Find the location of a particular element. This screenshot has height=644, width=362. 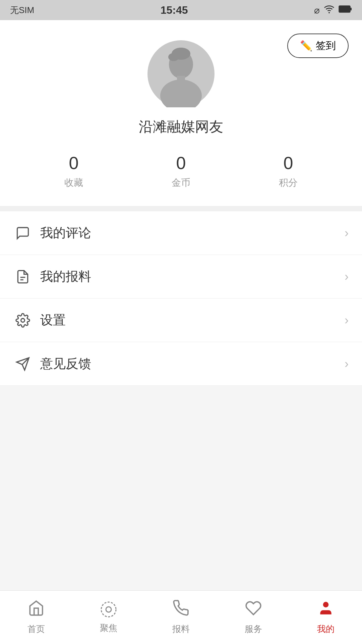

signal-icon: ⌀ is located at coordinates (317, 10).